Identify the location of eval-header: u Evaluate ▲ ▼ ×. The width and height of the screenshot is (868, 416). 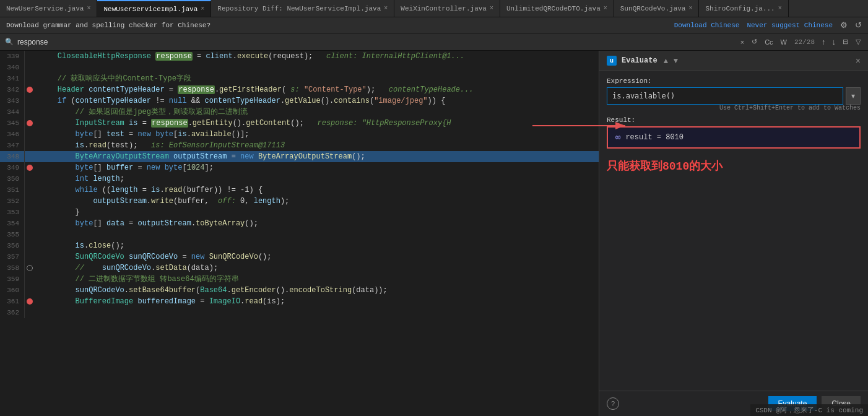
(734, 61).